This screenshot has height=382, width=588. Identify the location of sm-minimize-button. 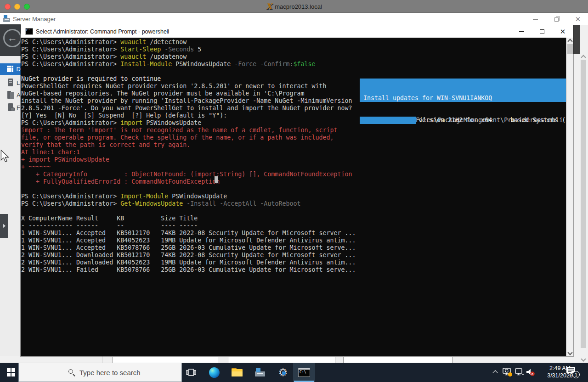
(535, 19).